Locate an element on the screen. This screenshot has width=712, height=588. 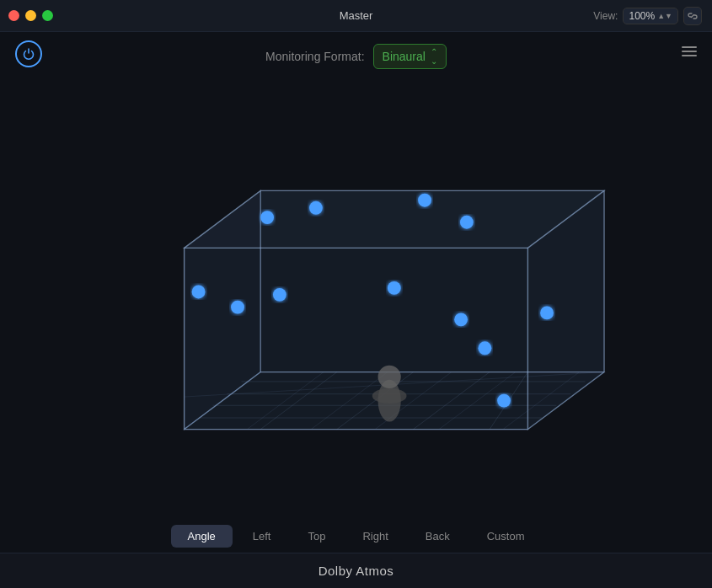
title-bar-right: View: 100% ▲▼ is located at coordinates (647, 16).